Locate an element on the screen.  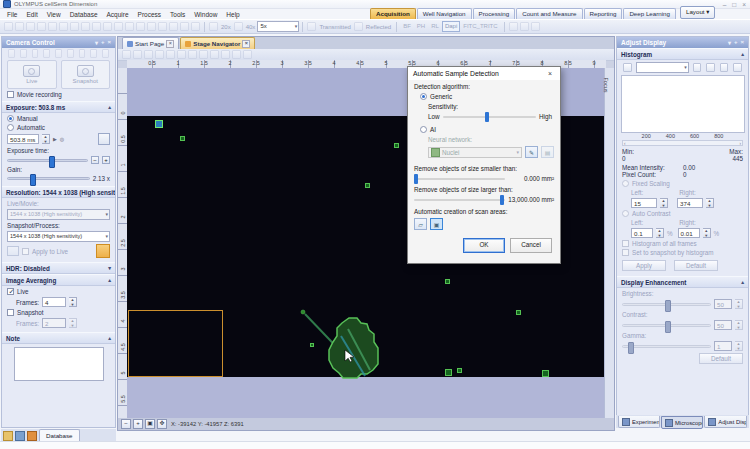
ribbon-tab-acquisition: Acquisition is located at coordinates (393, 14).